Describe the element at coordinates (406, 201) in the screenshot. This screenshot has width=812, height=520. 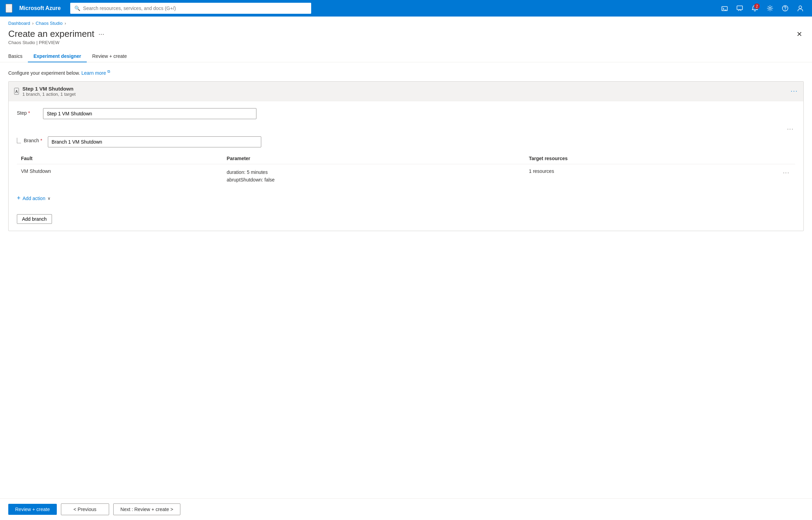
I see `add-action-row: + Add action ∨` at that location.